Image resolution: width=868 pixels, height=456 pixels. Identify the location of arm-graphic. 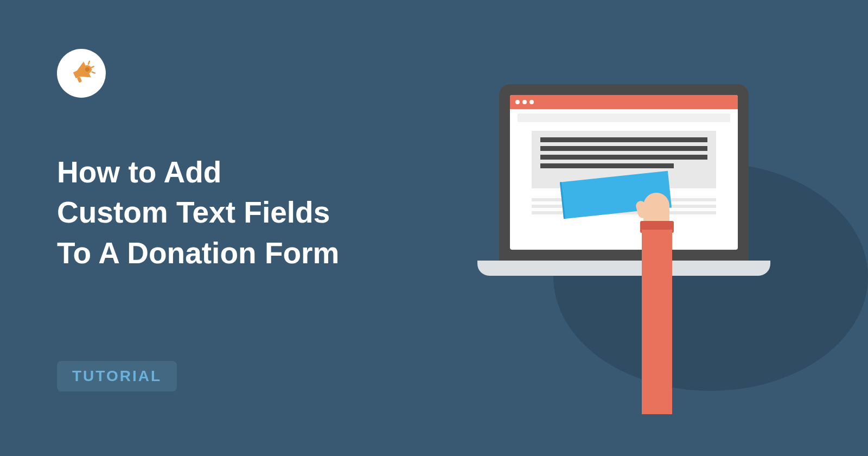
(656, 301).